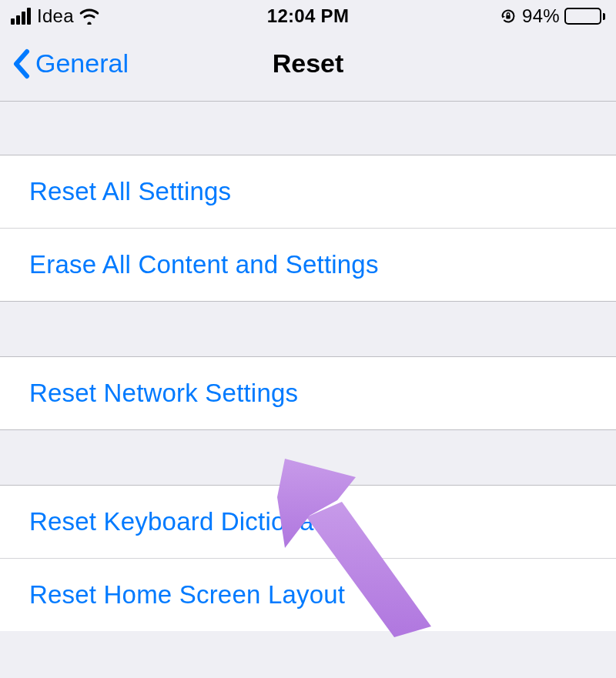 The image size is (616, 678). I want to click on back-label: General, so click(82, 63).